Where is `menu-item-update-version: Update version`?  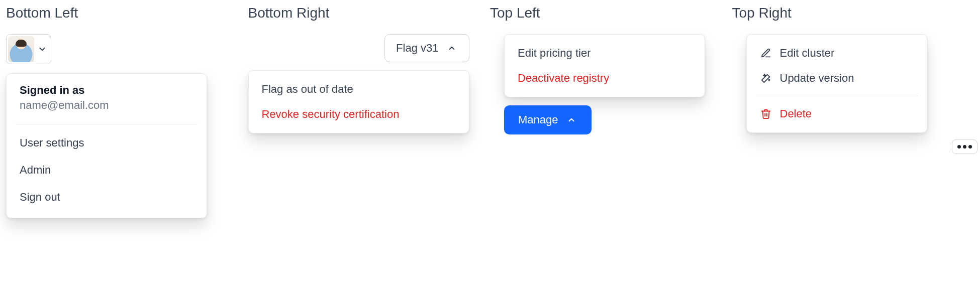
menu-item-update-version: Update version is located at coordinates (837, 78).